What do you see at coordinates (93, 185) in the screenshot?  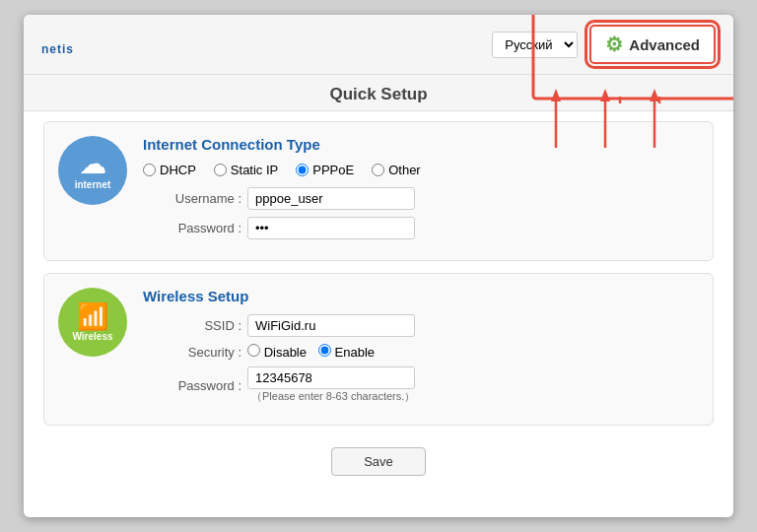 I see `internet-icon-label: internet` at bounding box center [93, 185].